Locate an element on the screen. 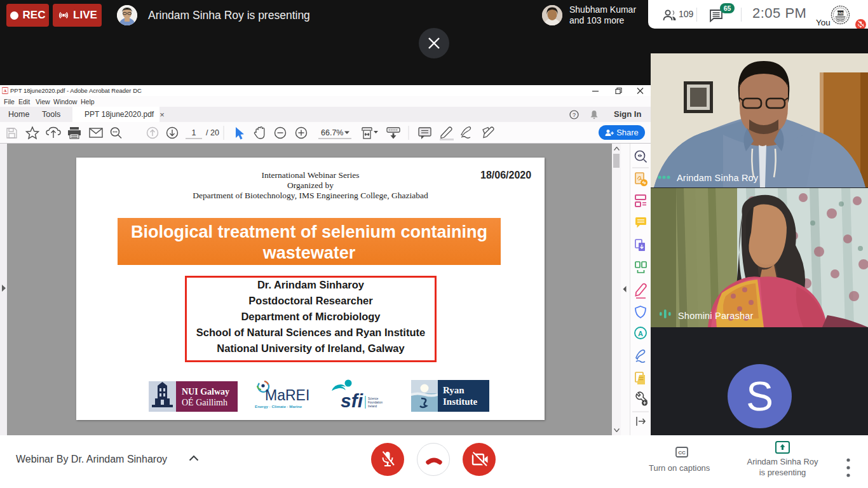 This screenshot has width=868, height=488. svg-text: CC is located at coordinates (682, 452).